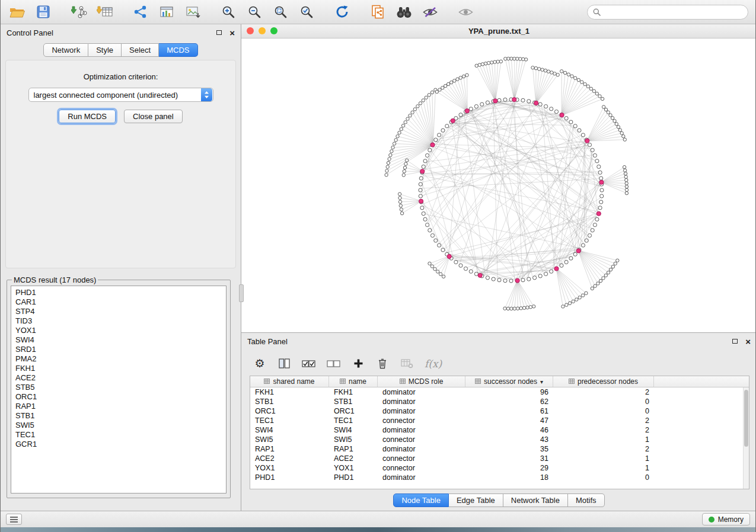  Describe the element at coordinates (121, 312) in the screenshot. I see `mcds-result-item: STP4` at that location.